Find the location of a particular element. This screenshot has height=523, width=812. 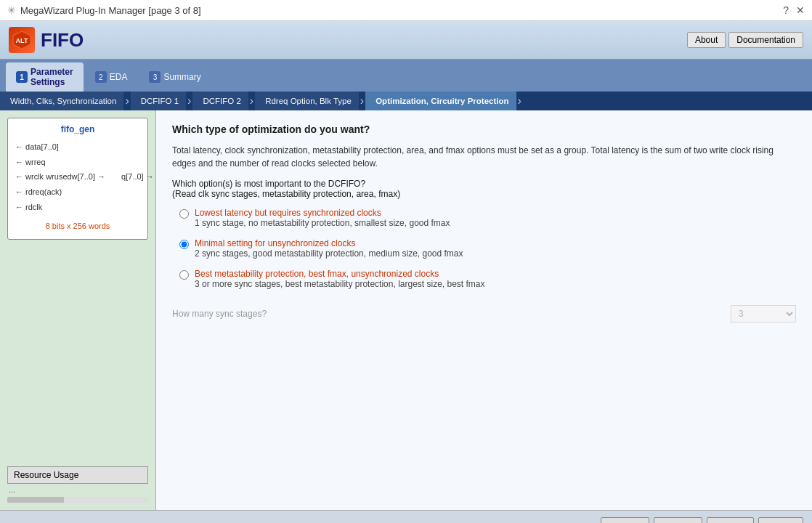

resource-ellipsis: ... is located at coordinates (78, 490).